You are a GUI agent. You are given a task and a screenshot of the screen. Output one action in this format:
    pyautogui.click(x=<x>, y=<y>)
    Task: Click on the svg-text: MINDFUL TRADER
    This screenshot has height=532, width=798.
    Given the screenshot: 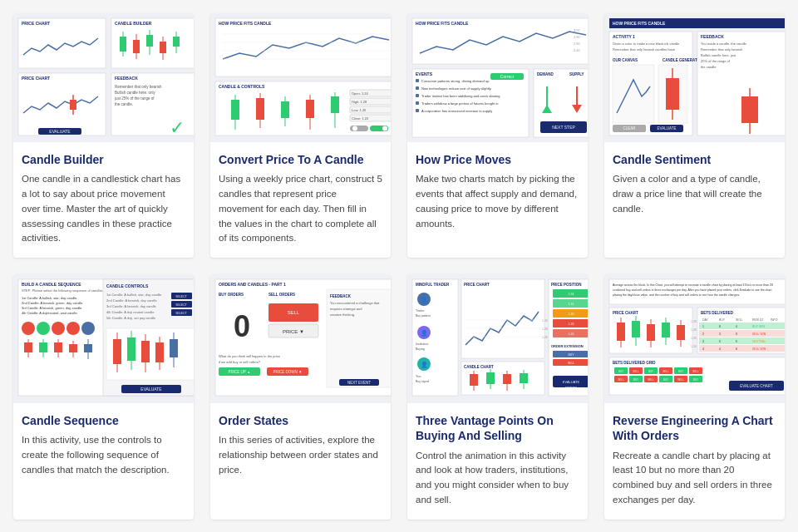 What is the action you would take?
    pyautogui.click(x=432, y=284)
    